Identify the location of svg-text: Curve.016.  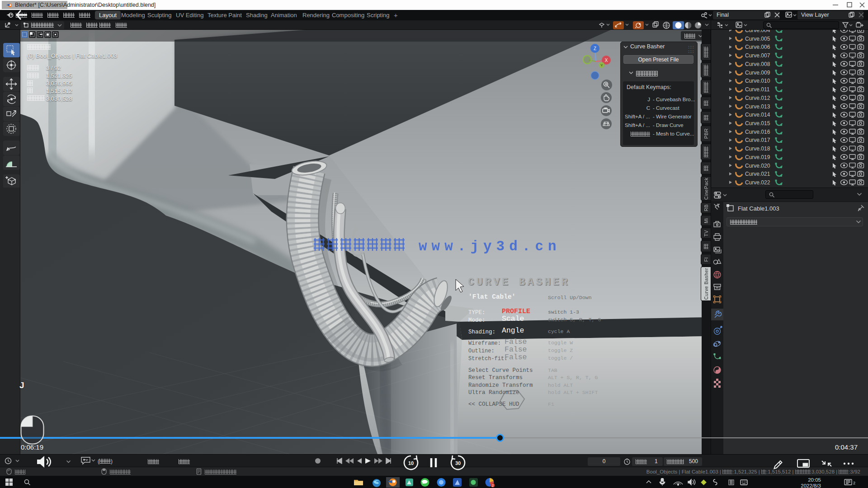
(758, 132).